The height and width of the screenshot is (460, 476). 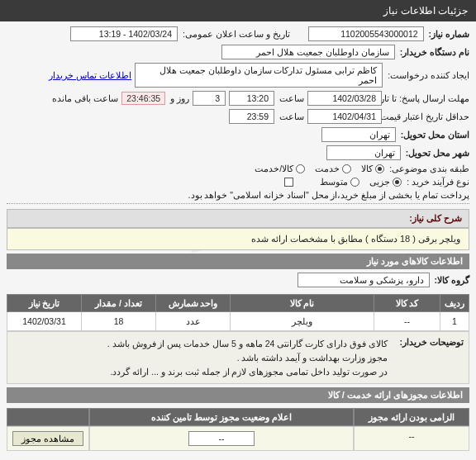 What do you see at coordinates (438, 153) in the screenshot?
I see `city-label: شهر محل تحویل:` at bounding box center [438, 153].